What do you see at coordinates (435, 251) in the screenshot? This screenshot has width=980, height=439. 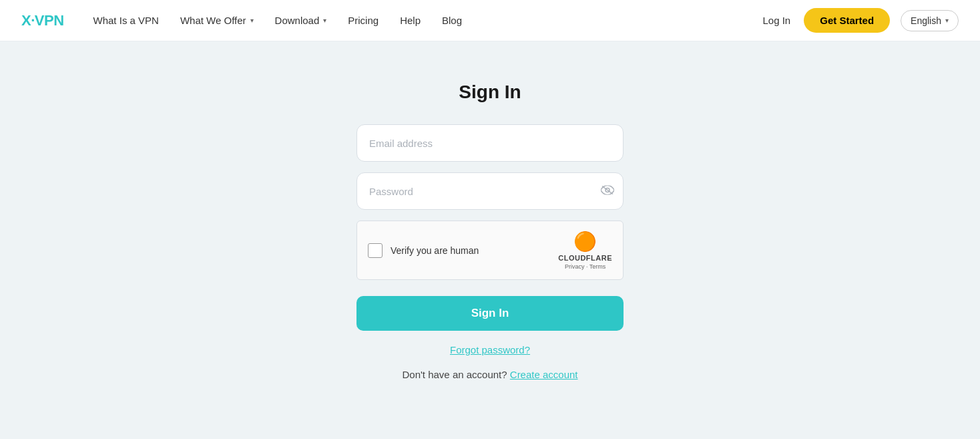 I see `captcha-label: Verify you are human` at bounding box center [435, 251].